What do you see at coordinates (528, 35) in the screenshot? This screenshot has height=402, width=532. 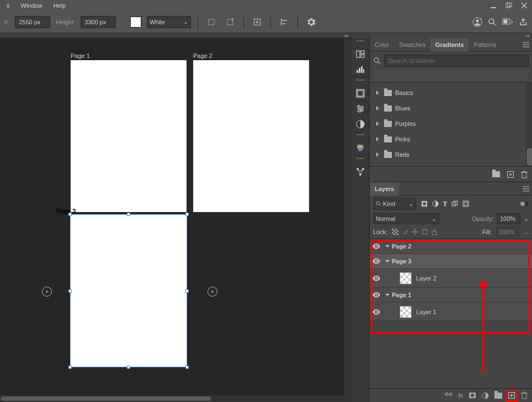 I see `collapse-right-icon: ▸▸` at bounding box center [528, 35].